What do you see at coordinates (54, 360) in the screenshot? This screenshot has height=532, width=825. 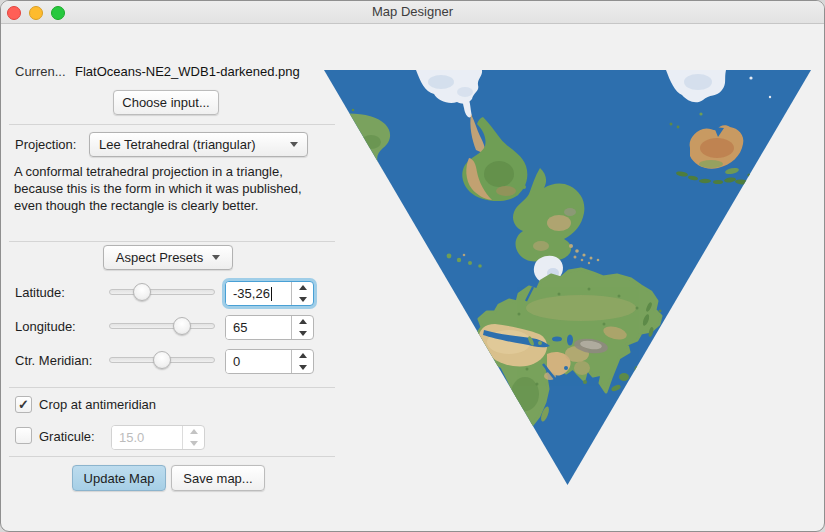 I see `meridian-label: Ctr. Meridian:` at bounding box center [54, 360].